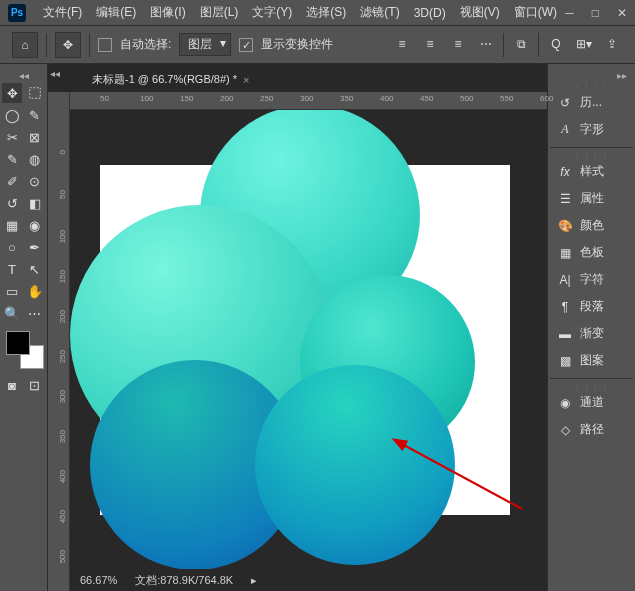 The width and height of the screenshot is (635, 591). I want to click on gradient-icon: ▬, so click(565, 334).